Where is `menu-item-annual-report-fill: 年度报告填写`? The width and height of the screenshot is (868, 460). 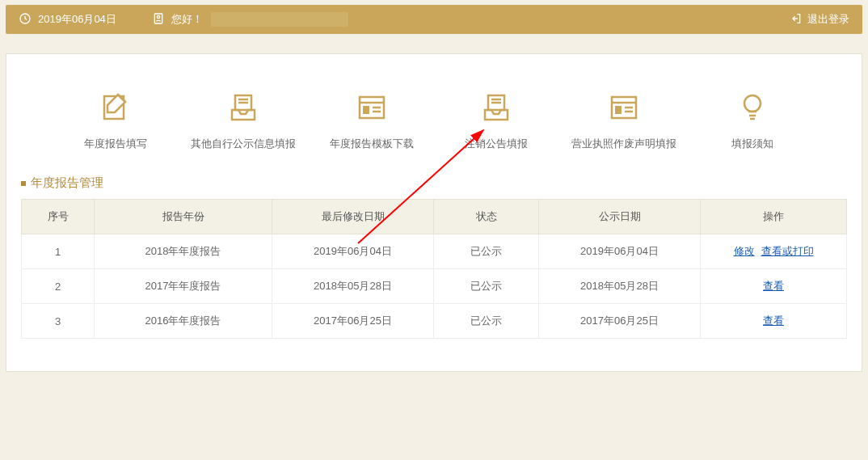 menu-item-annual-report-fill: 年度报告填写 is located at coordinates (116, 121).